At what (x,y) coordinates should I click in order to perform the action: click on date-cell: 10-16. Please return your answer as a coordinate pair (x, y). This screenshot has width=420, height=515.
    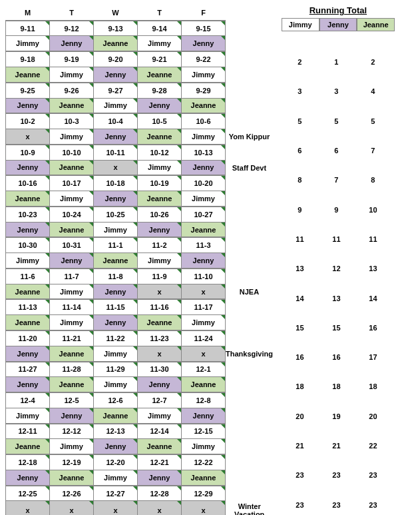
    Looking at the image, I should click on (28, 183).